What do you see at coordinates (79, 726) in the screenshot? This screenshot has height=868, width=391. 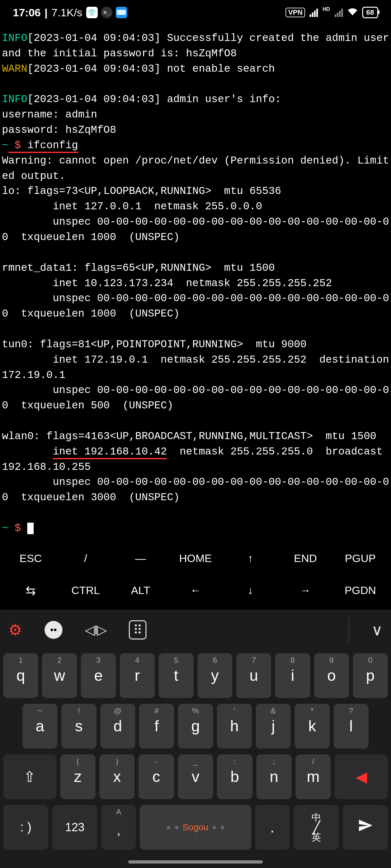 I see `key-s: !s` at bounding box center [79, 726].